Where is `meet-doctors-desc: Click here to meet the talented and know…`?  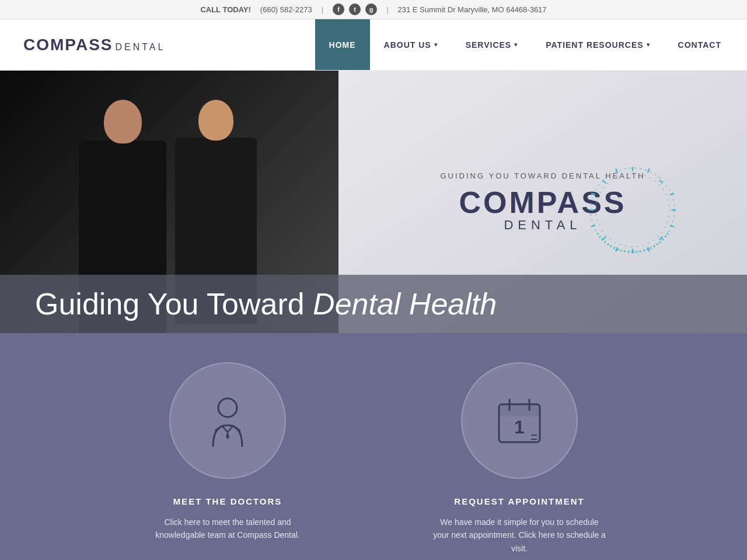
meet-doctors-desc: Click here to meet the talented and know… is located at coordinates (228, 528).